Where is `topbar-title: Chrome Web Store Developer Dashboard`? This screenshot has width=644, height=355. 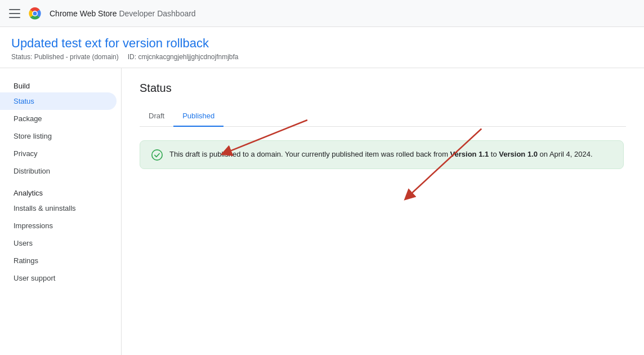
topbar-title: Chrome Web Store Developer Dashboard is located at coordinates (123, 14).